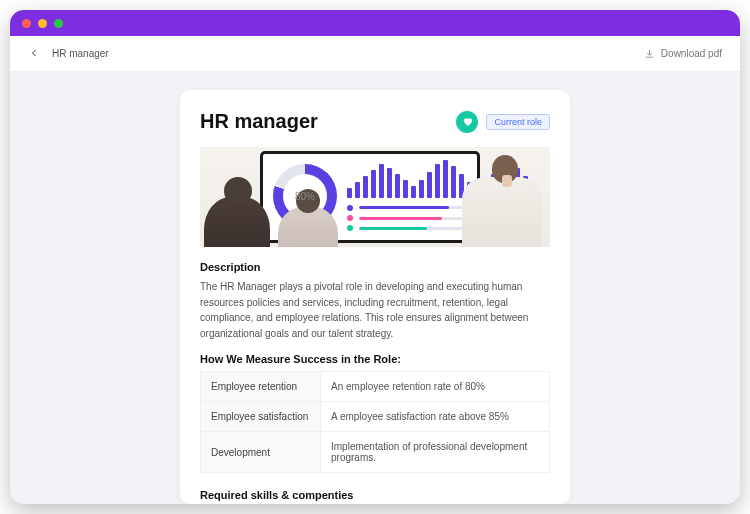  What do you see at coordinates (80, 54) in the screenshot?
I see `breadcrumb: HR manager` at bounding box center [80, 54].